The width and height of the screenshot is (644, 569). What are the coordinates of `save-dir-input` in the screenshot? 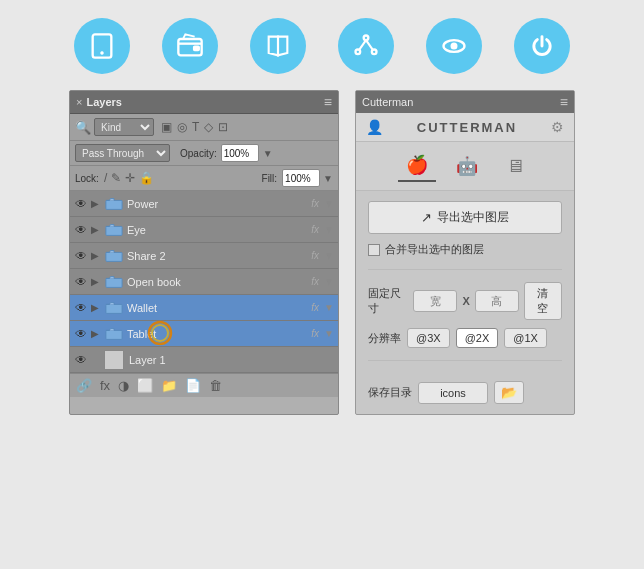 It's located at (453, 393).